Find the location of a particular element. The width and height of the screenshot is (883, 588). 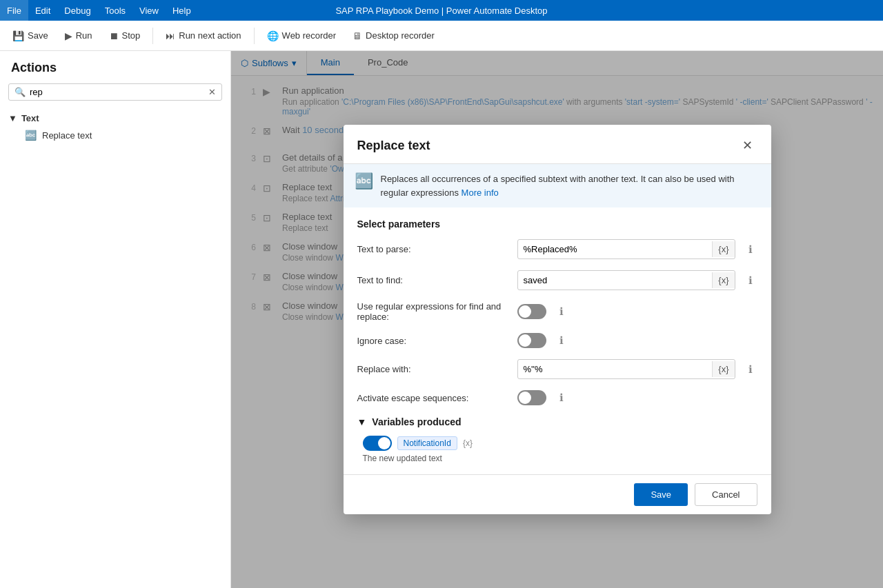

title-bar: File Edit Debug Tools View Help SAP RPA … is located at coordinates (442, 10).